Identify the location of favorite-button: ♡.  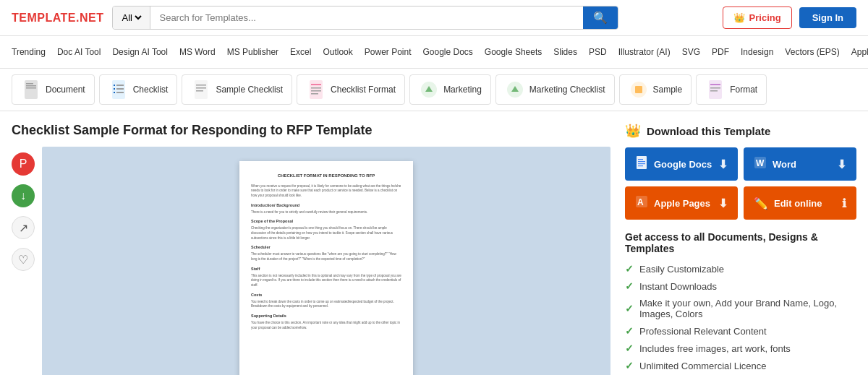
(23, 259).